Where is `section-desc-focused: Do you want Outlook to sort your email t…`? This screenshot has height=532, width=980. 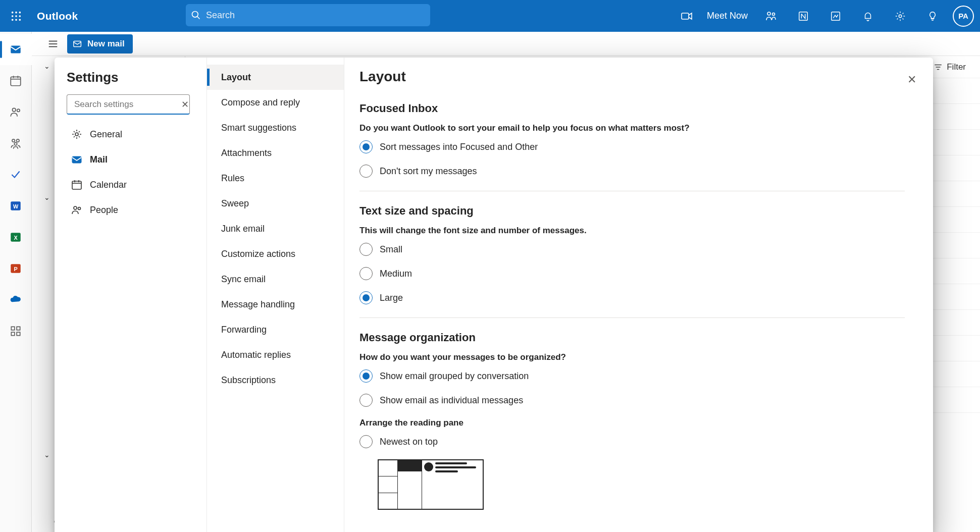 section-desc-focused: Do you want Outlook to sort your email t… is located at coordinates (638, 128).